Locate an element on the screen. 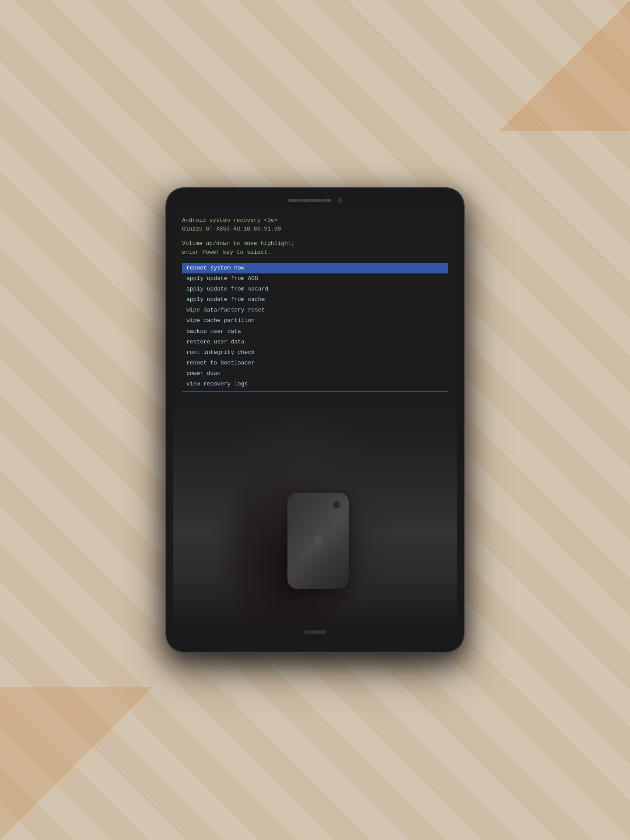 The height and width of the screenshot is (840, 630). recovery-title-line2: Ginzzu-GT-X853-RU.1G.8G.V1.00 is located at coordinates (315, 229).